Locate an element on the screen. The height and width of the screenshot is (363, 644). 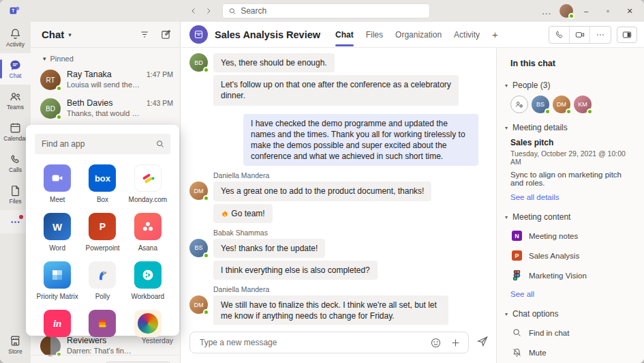
video-call-button is located at coordinates (580, 35).